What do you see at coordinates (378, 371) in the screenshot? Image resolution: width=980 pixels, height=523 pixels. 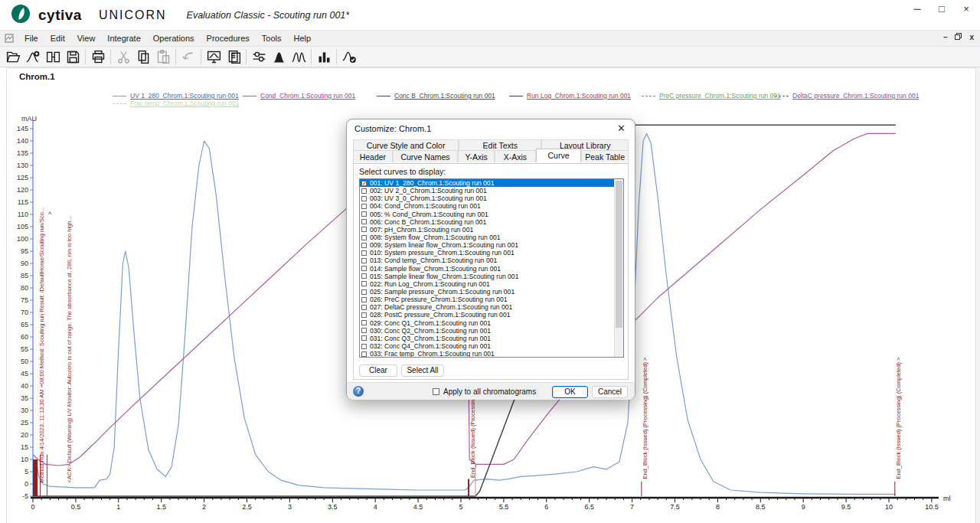 I see `clear-button: Clear` at bounding box center [378, 371].